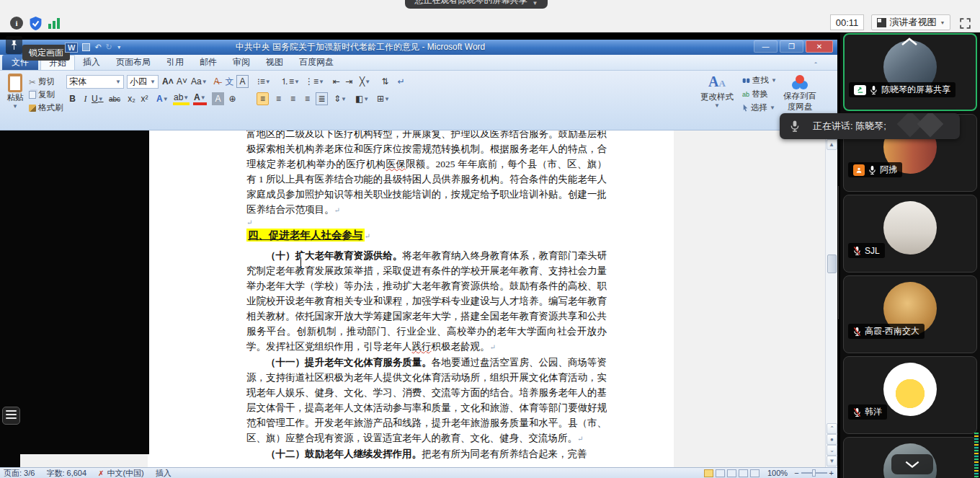 The image size is (980, 478). Describe the element at coordinates (218, 99) in the screenshot. I see `character-shading-button: A` at that location.